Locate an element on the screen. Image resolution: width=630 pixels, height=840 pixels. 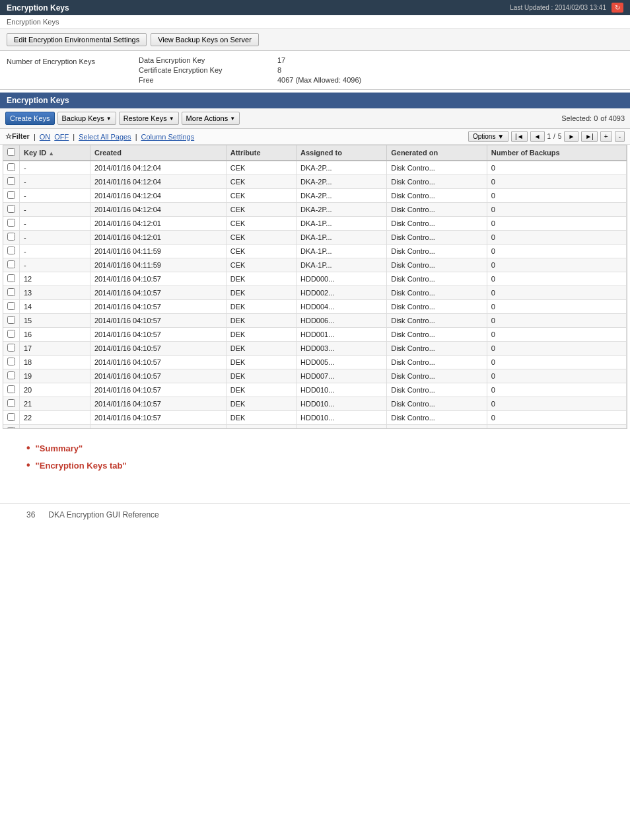
table-row: 18 2014/01/16 04:10:57 DEK HDD005... Dis… is located at coordinates (315, 362).